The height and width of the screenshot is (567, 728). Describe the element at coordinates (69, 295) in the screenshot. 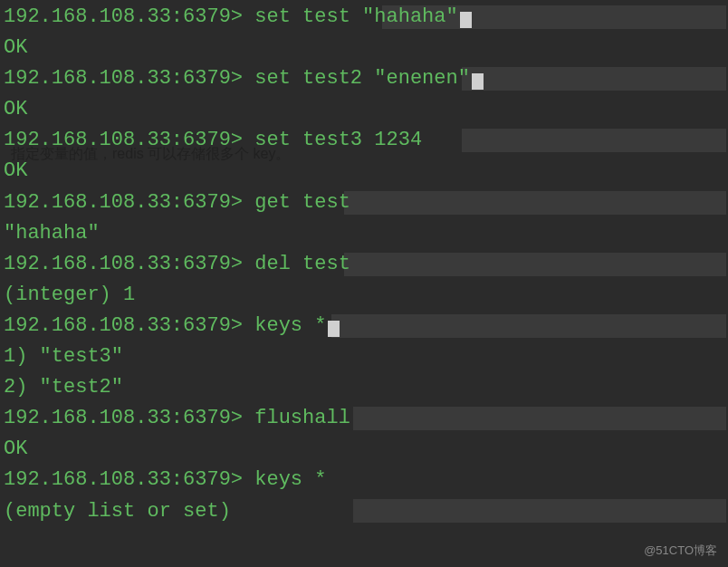

I see `output-text: (integer) 1` at that location.